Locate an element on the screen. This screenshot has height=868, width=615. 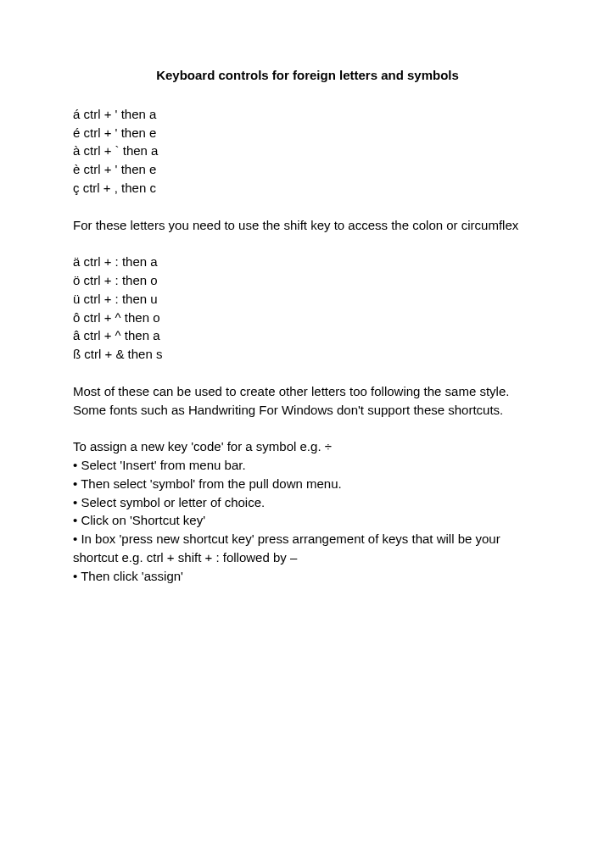
shortcut-line: ß ctrl + & then s is located at coordinates (307, 354).